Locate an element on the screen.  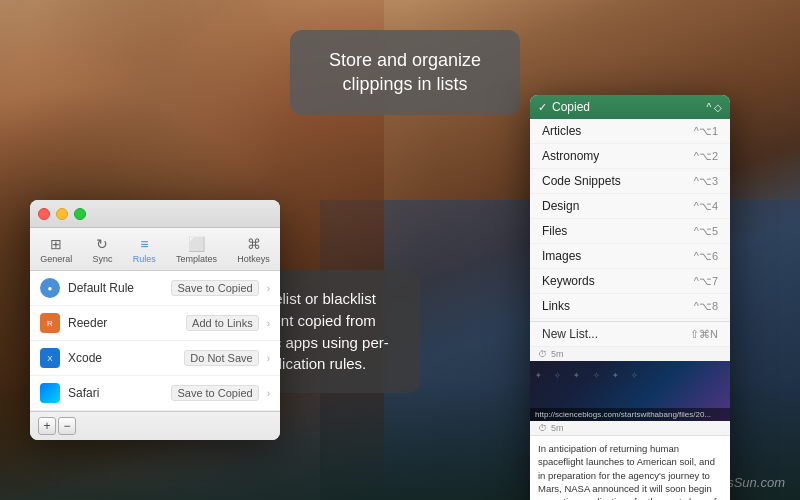
list-item: Articles ^⌥1 is located at coordinates (630, 132).